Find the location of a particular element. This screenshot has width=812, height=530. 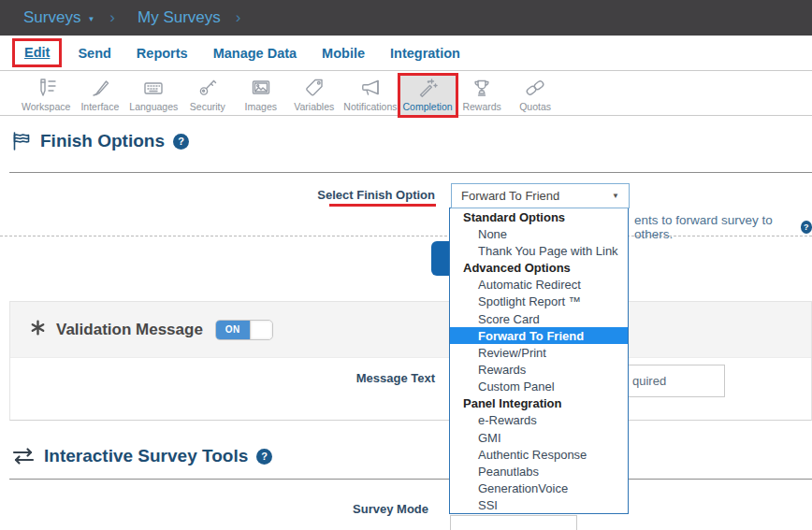

tab-integration: Integration is located at coordinates (425, 53).